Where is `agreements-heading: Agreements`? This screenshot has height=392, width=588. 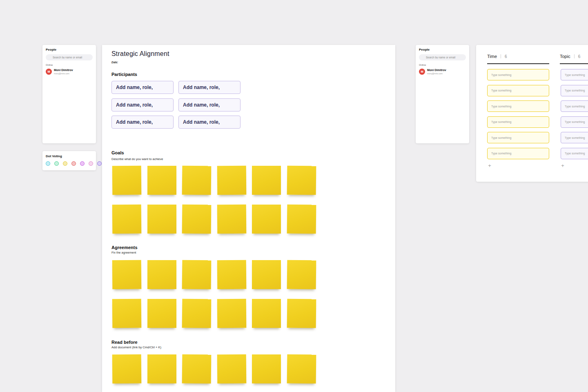
agreements-heading: Agreements is located at coordinates (125, 247).